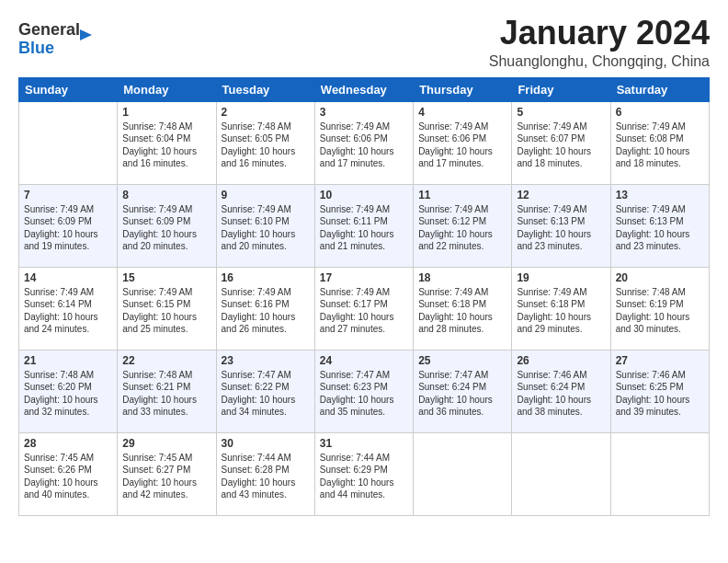  I want to click on day-info: Sunrise: 7:49 AM Sunset: 6:13 PM Dayligh…, so click(660, 228).